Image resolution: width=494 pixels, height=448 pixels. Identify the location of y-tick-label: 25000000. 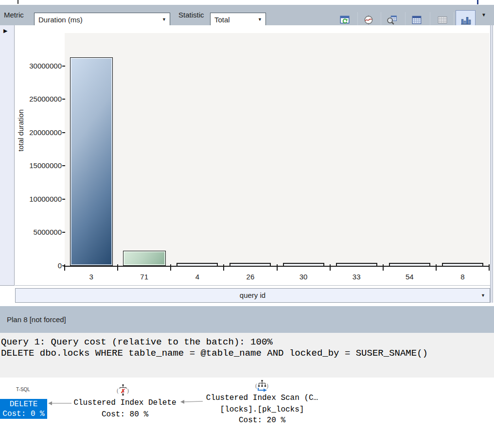
(40, 99).